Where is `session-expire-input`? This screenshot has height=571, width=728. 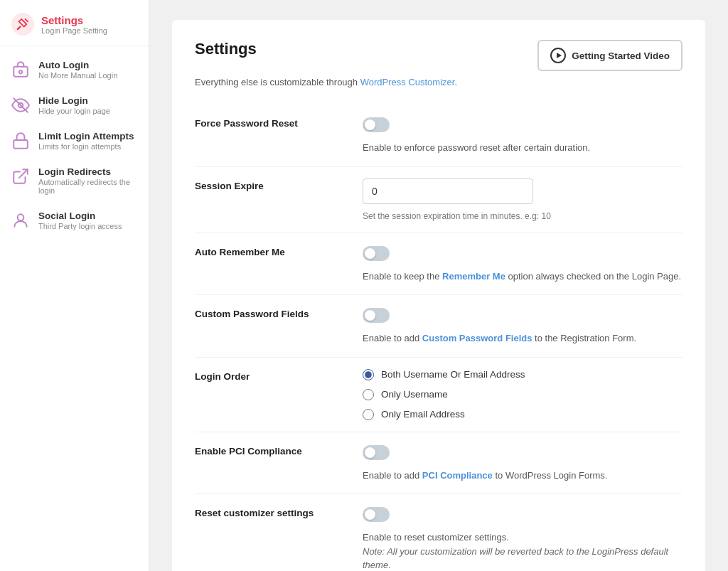
session-expire-input is located at coordinates (448, 191).